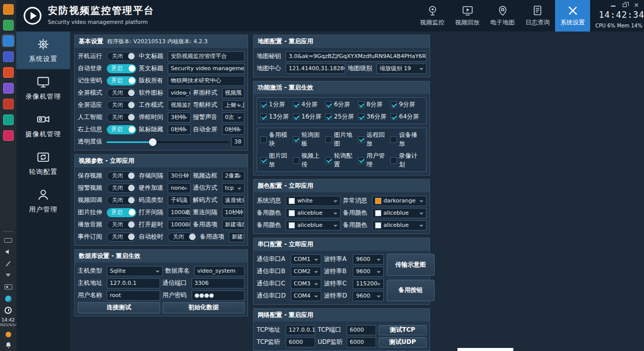 The width and height of the screenshot is (644, 351). What do you see at coordinates (277, 160) in the screenshot?
I see `module-checkbox: 图片回放` at bounding box center [277, 160].